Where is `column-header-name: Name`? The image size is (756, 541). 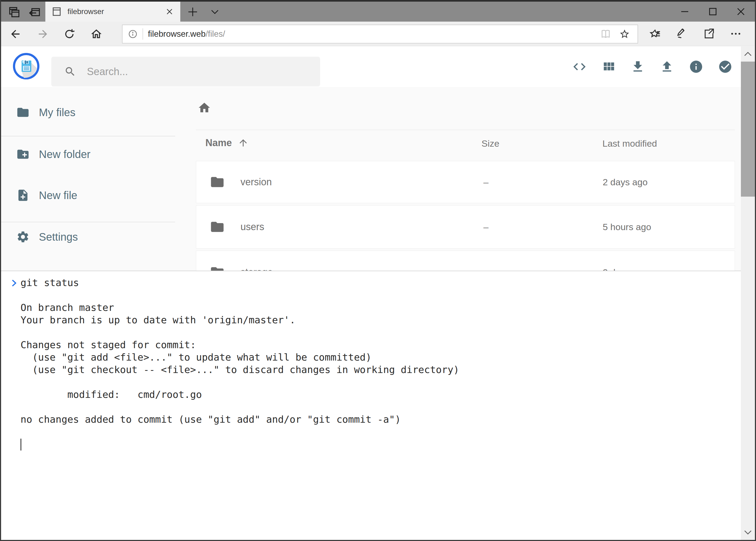 column-header-name: Name is located at coordinates (227, 143).